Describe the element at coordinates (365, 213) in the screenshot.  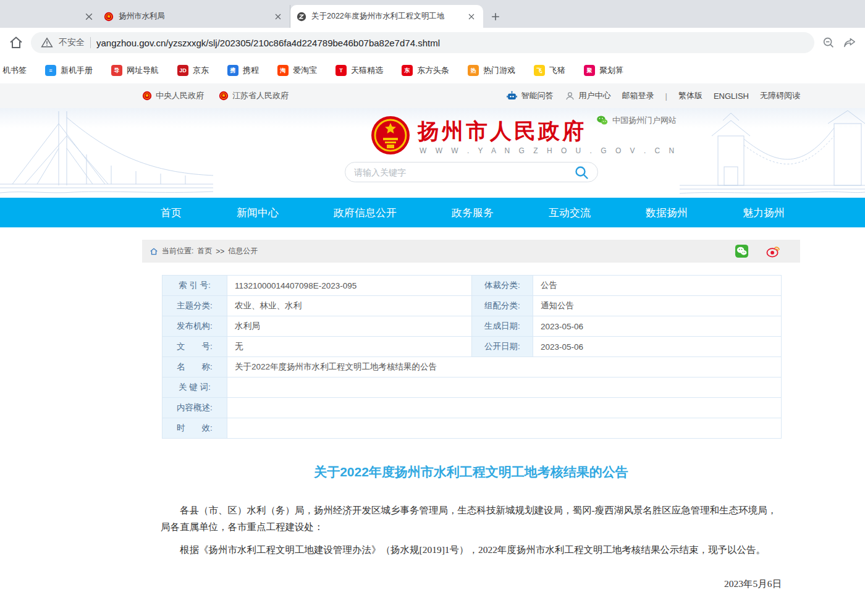
I see `nav-gov-info-disclosure: 政府信息公开` at that location.